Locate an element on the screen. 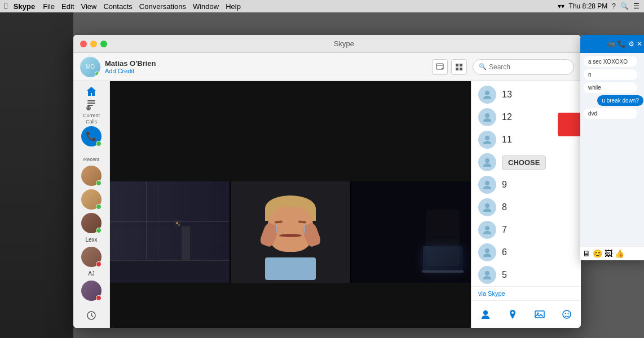  compose-icon is located at coordinates (440, 67).